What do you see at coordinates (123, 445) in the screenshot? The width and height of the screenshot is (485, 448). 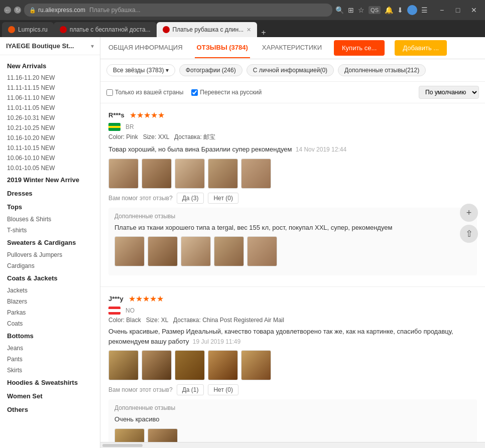 I see `scrollbar-thumb` at bounding box center [123, 445].